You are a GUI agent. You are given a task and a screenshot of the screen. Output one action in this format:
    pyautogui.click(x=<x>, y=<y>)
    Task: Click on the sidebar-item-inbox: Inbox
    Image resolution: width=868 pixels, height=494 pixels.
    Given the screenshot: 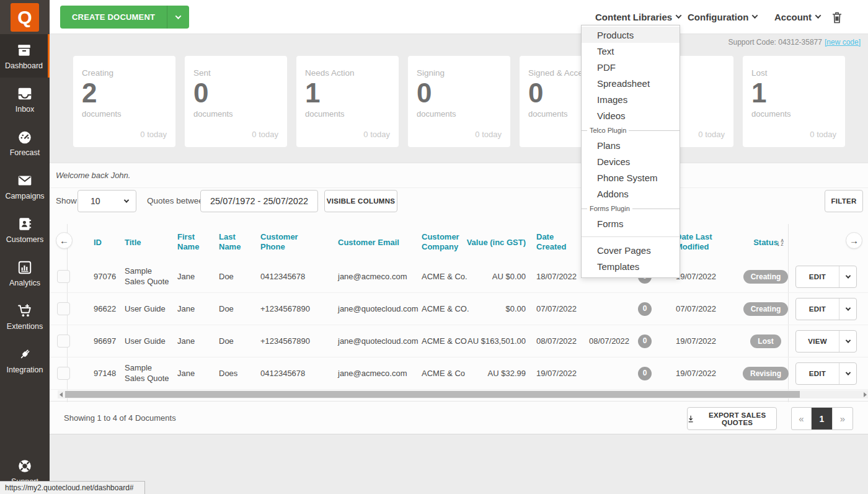 What is the action you would take?
    pyautogui.click(x=25, y=99)
    